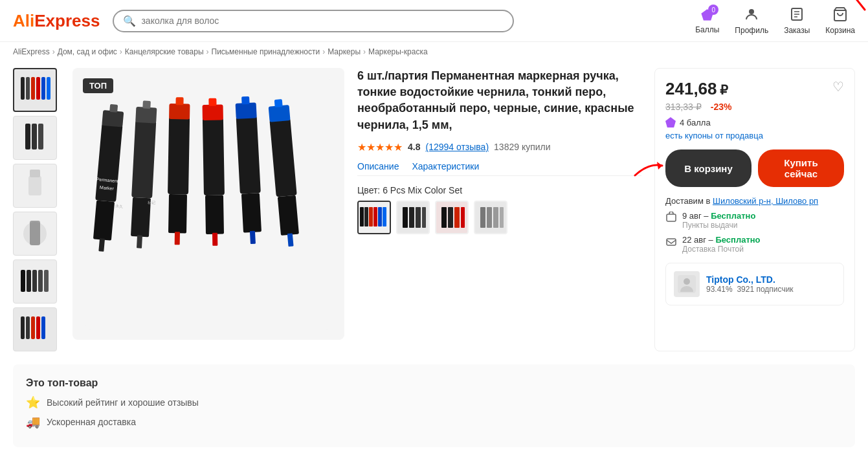 This screenshot has height=453, width=868. What do you see at coordinates (765, 201) in the screenshot?
I see `delivery-location: Шиловский р-н, Шилово рп` at bounding box center [765, 201].